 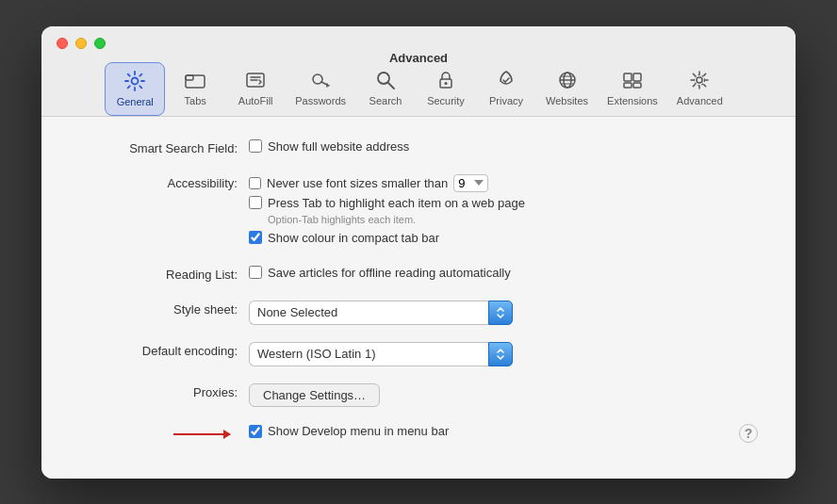 What do you see at coordinates (386, 80) in the screenshot?
I see `search-icon` at bounding box center [386, 80].